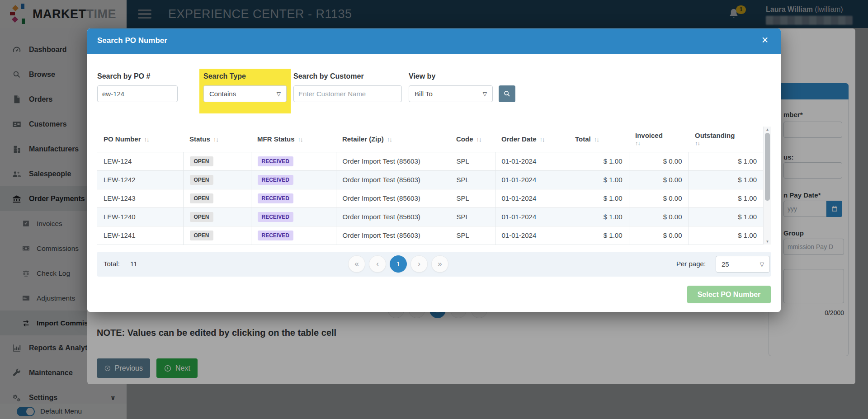  What do you see at coordinates (532, 139) in the screenshot?
I see `column-header-order-date: Order Date↑↓` at bounding box center [532, 139].